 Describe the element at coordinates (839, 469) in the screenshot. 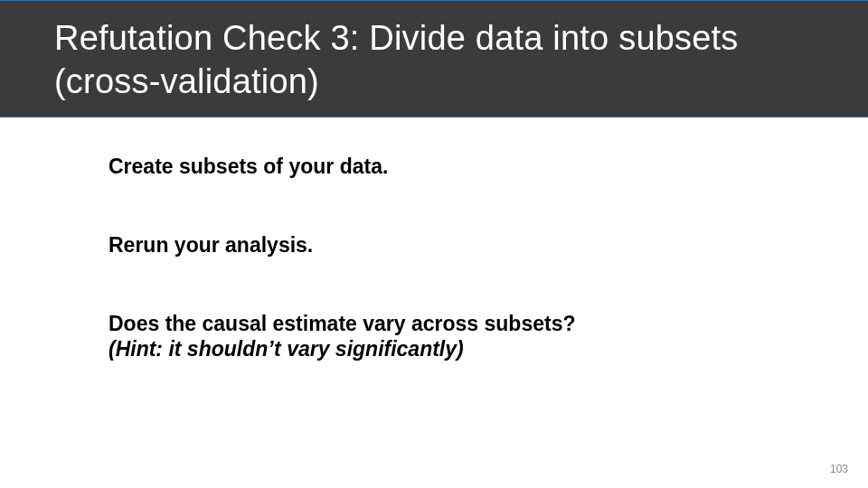

I see `page-number: 103` at that location.